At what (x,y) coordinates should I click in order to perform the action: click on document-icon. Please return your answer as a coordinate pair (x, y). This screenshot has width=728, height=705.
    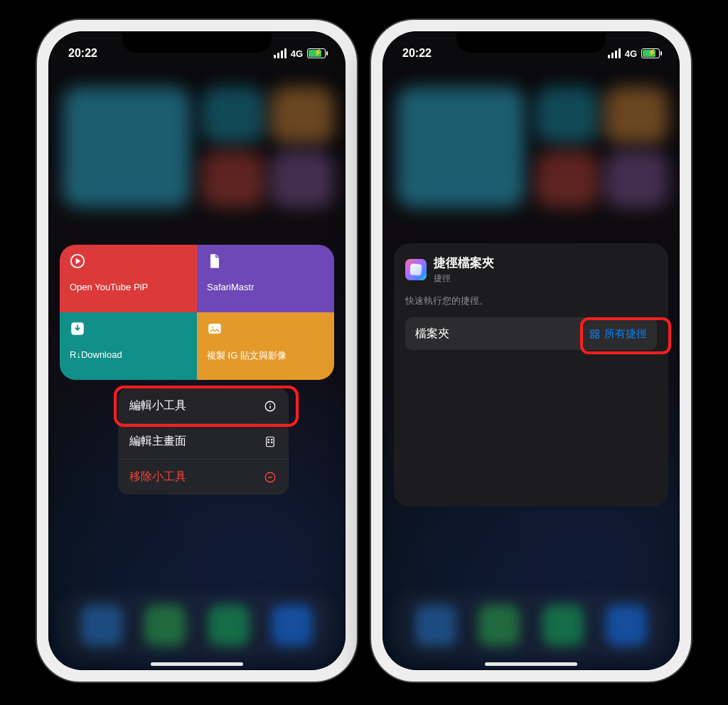
    Looking at the image, I should click on (215, 261).